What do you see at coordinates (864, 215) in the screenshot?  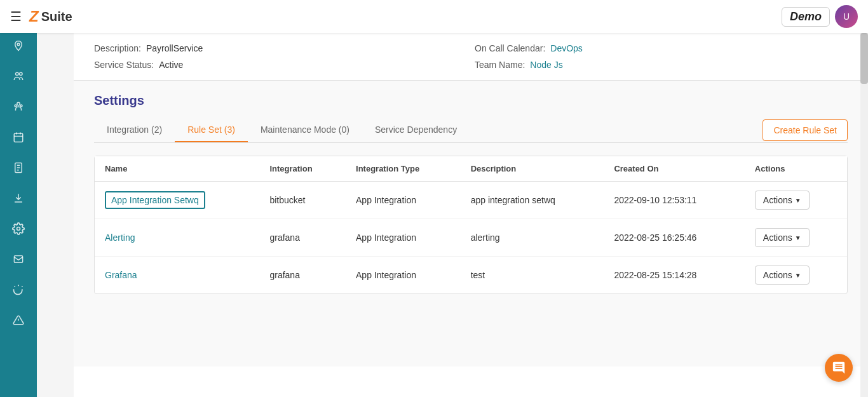 I see `scrollbar-track` at bounding box center [864, 215].